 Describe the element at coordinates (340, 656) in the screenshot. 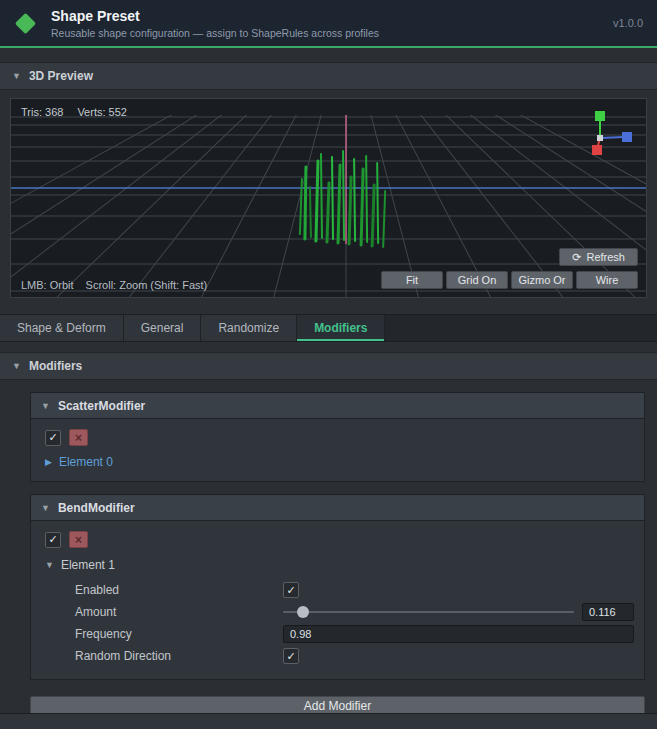

I see `field-row-random-direction: Random Direction ✓` at that location.